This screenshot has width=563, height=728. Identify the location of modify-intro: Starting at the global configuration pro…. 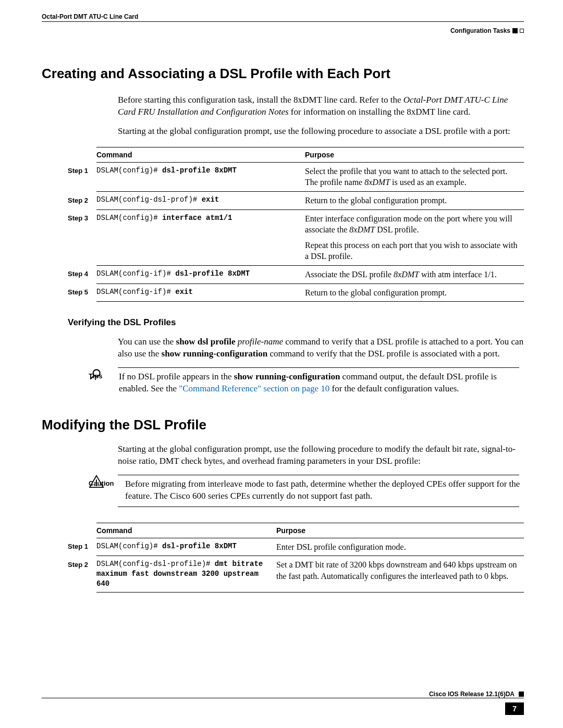
(321, 455).